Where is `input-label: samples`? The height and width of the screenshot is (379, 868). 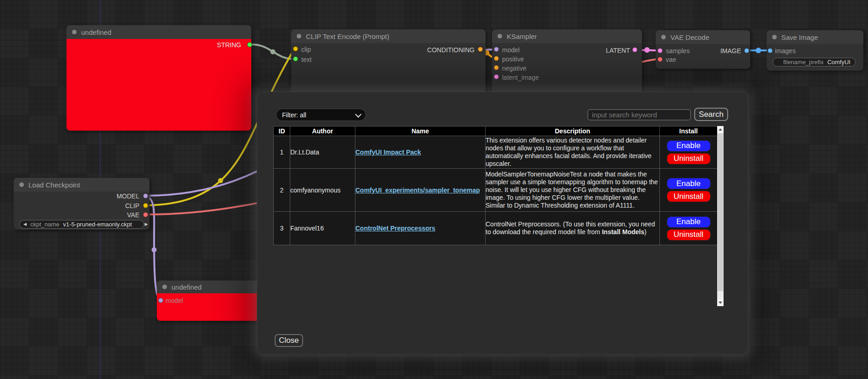 input-label: samples is located at coordinates (678, 51).